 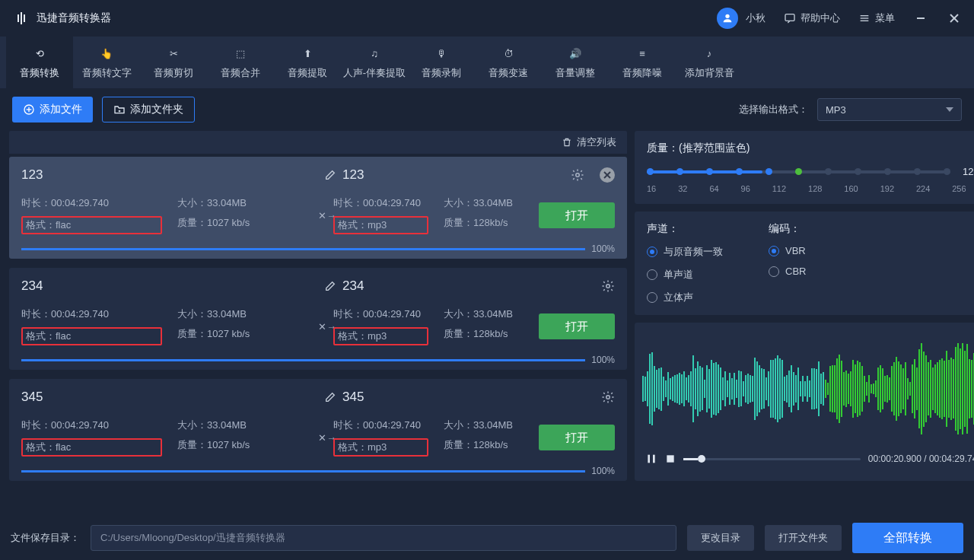 I want to click on playback-time: 00:00:20.900 / 00:04:29.740, so click(x=921, y=459).